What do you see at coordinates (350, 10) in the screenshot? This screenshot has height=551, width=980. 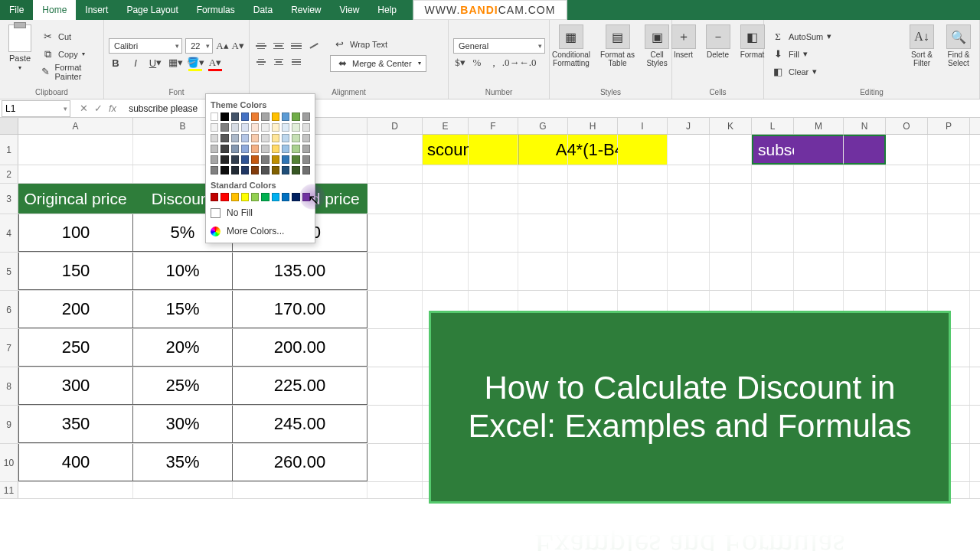 I see `tab-view: View` at bounding box center [350, 10].